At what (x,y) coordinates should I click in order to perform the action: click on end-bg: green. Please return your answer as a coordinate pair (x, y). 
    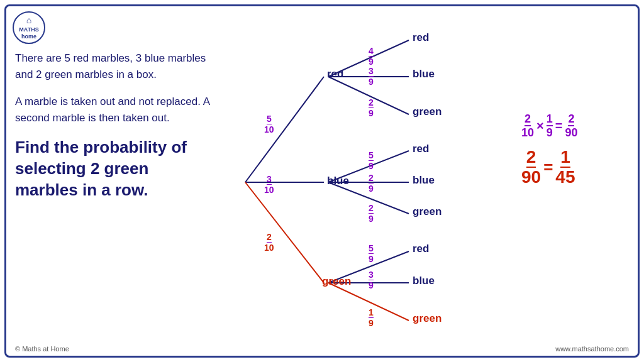
    Looking at the image, I should click on (427, 212).